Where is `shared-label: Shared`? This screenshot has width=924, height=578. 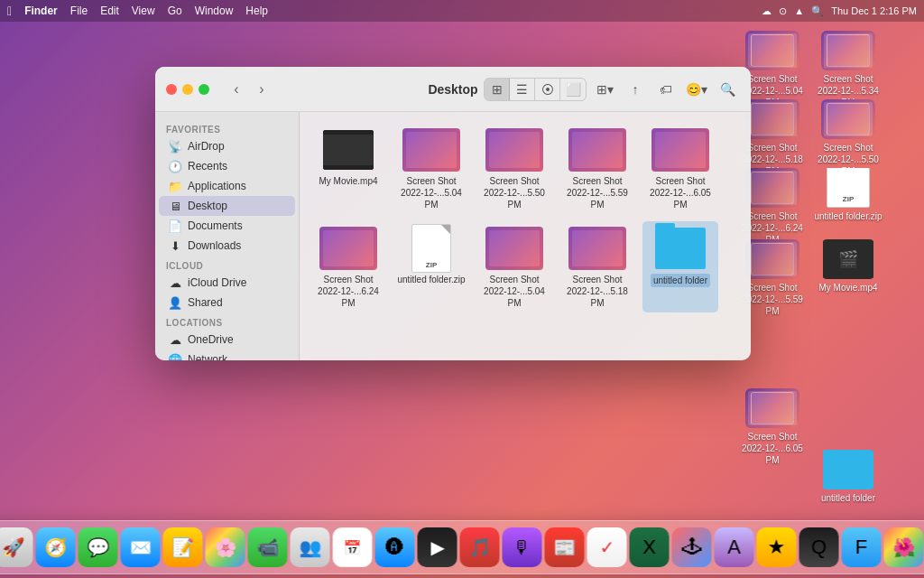
shared-label: Shared is located at coordinates (206, 303).